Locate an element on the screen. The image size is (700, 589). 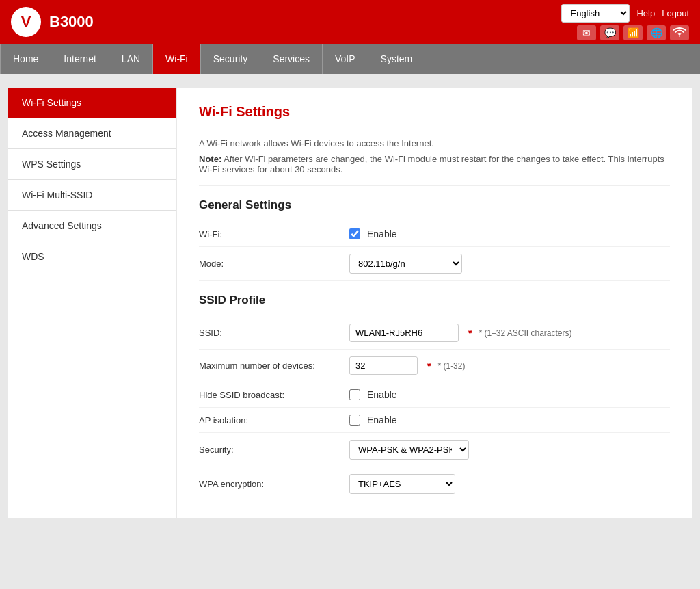
ap-isolation-label: AP isolation: is located at coordinates (274, 420).